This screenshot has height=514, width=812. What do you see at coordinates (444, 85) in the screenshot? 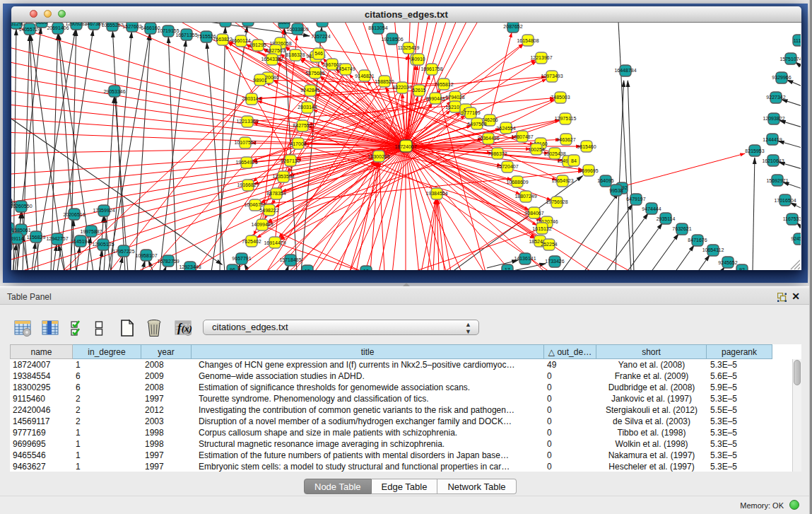
I see `svg-text: 7955812` at bounding box center [444, 85].